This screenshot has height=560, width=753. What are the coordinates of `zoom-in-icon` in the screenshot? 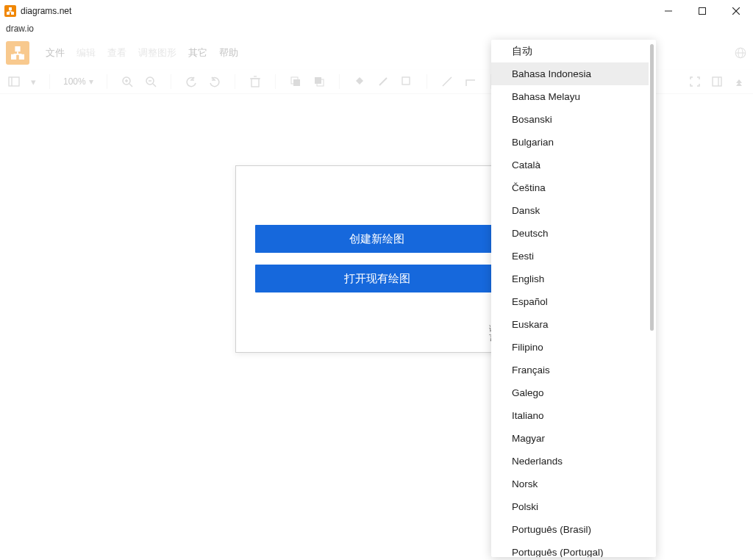 It's located at (127, 82).